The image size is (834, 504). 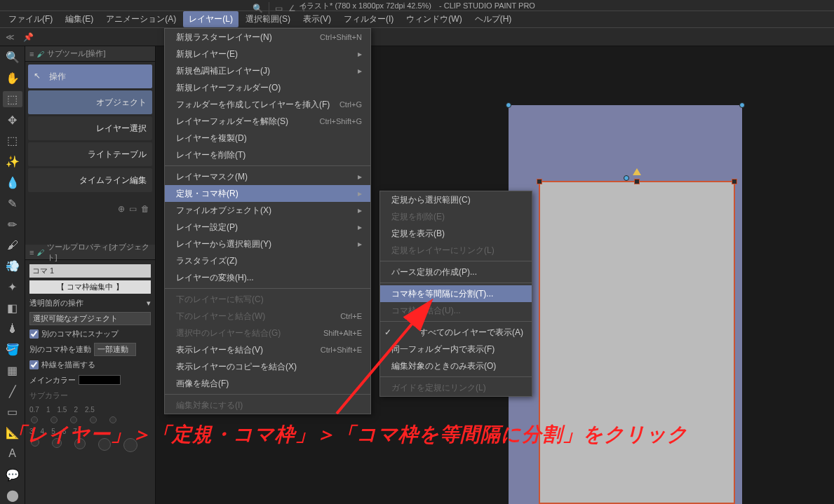 I want to click on eraser-tool-icon: ◧, so click(x=13, y=308).